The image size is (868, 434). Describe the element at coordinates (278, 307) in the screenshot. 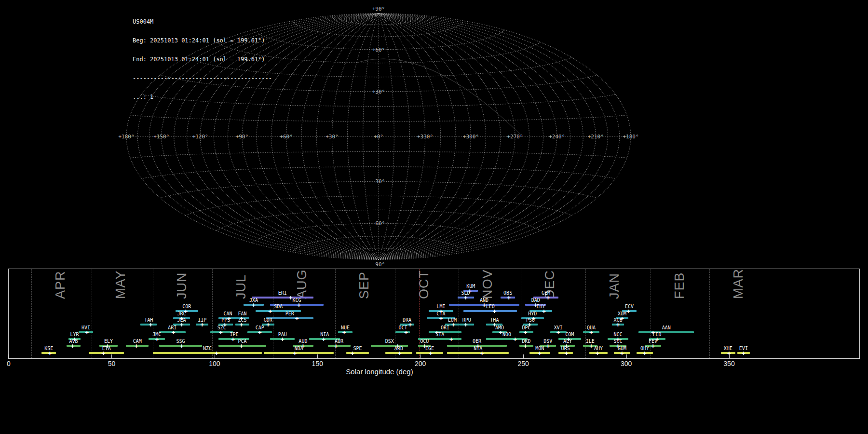

I see `shower-code-label: SDA` at that location.